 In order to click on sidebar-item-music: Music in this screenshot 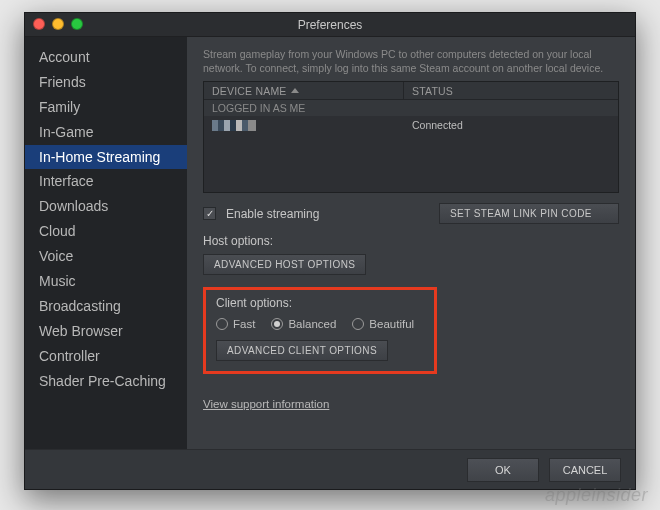, I will do `click(106, 282)`.